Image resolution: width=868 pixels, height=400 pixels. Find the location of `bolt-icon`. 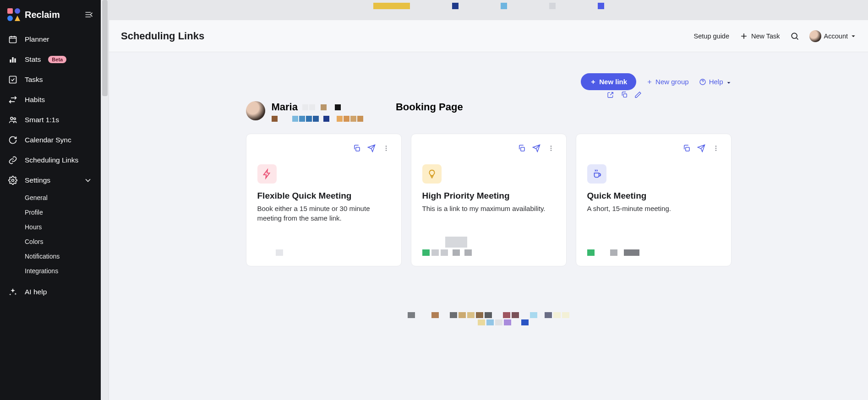

bolt-icon is located at coordinates (267, 174).